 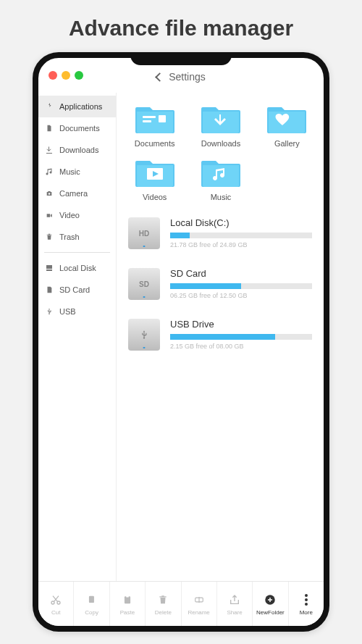 What do you see at coordinates (79, 75) in the screenshot?
I see `maximize-icon` at bounding box center [79, 75].